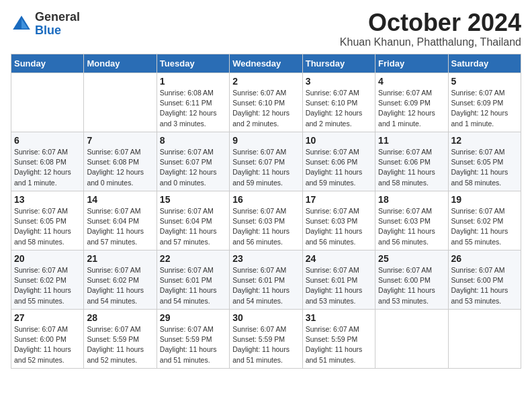 Image resolution: width=532 pixels, height=411 pixels. I want to click on calendar-cell: 25Sunrise: 6:07 AMSunset: 6:00 PMDayligh…, so click(412, 280).